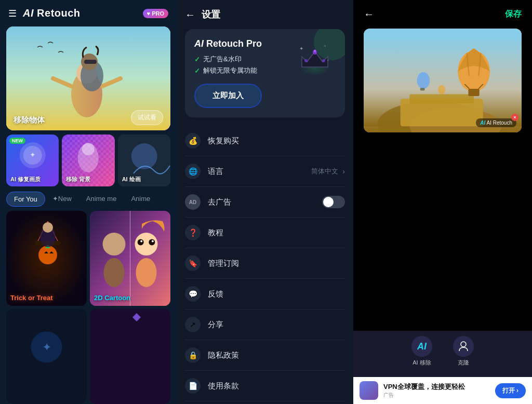 The height and width of the screenshot is (404, 532). Describe the element at coordinates (130, 356) in the screenshot. I see `card4-illustration` at that location.